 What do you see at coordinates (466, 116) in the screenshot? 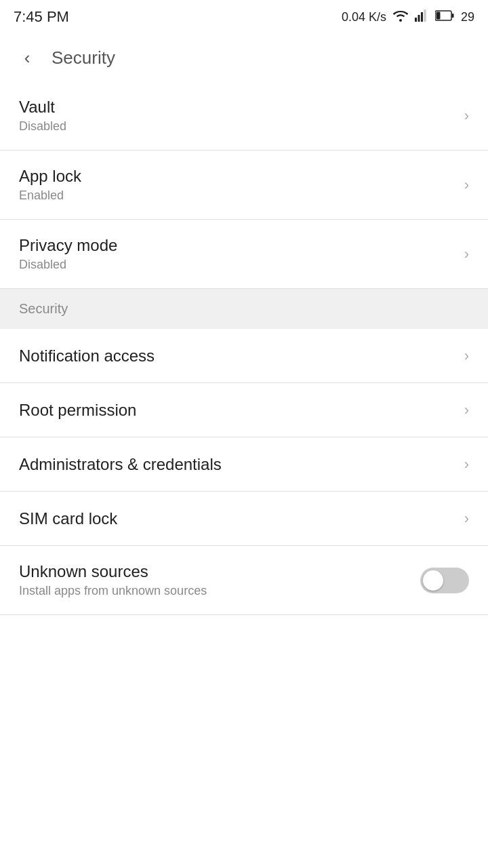
I see `vault-chevron-icon: ›` at bounding box center [466, 116].